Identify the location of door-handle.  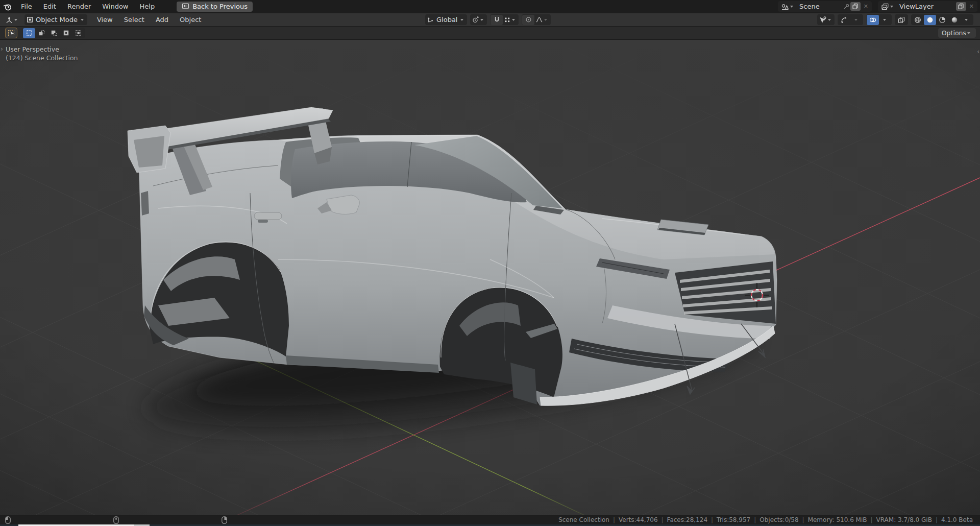
(268, 216).